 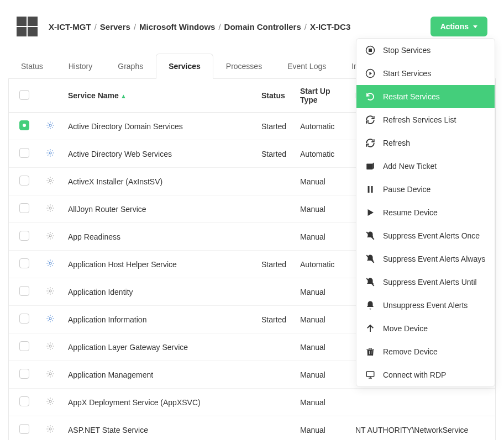 What do you see at coordinates (158, 96) in the screenshot?
I see `col-service-name: Service Name` at bounding box center [158, 96].